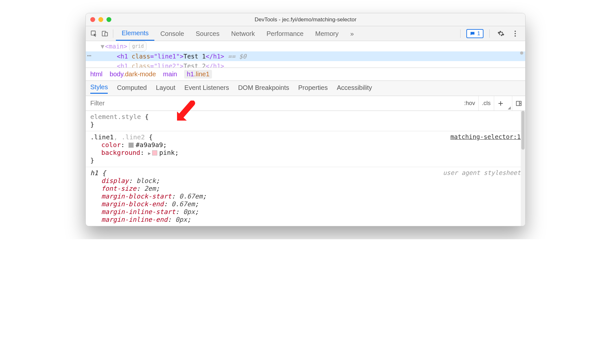 The height and width of the screenshot is (364, 611). I want to click on expand-shorthand-icon: ▶, so click(150, 153).